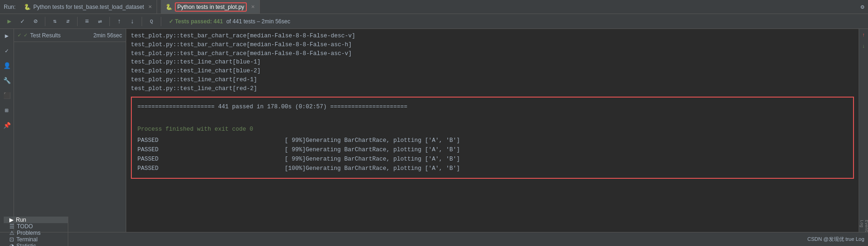 This screenshot has height=246, width=868. Describe the element at coordinates (862, 7) in the screenshot. I see `gear-icon: ⚙` at that location.